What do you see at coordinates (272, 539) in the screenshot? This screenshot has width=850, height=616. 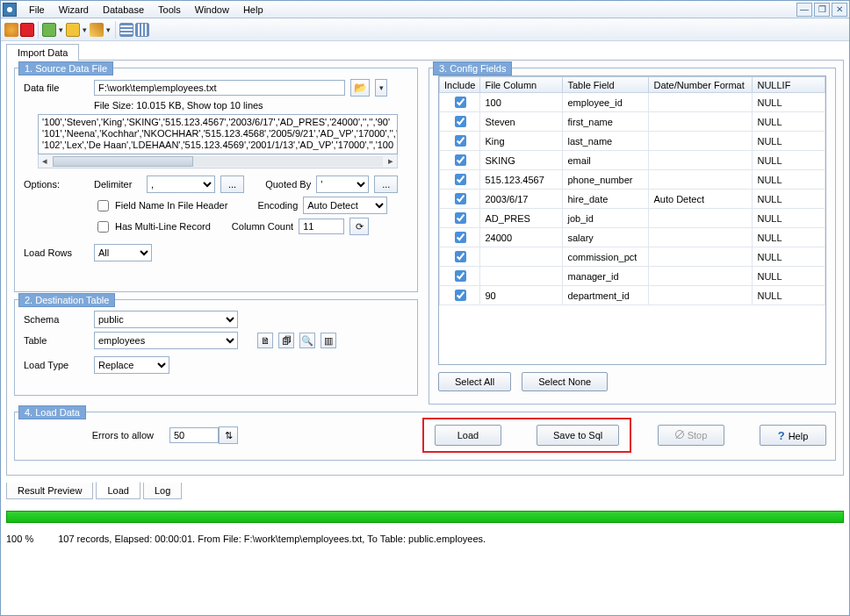 I see `status-message: 107 records, Elapsed: 00:00:01. From Fil…` at bounding box center [272, 539].